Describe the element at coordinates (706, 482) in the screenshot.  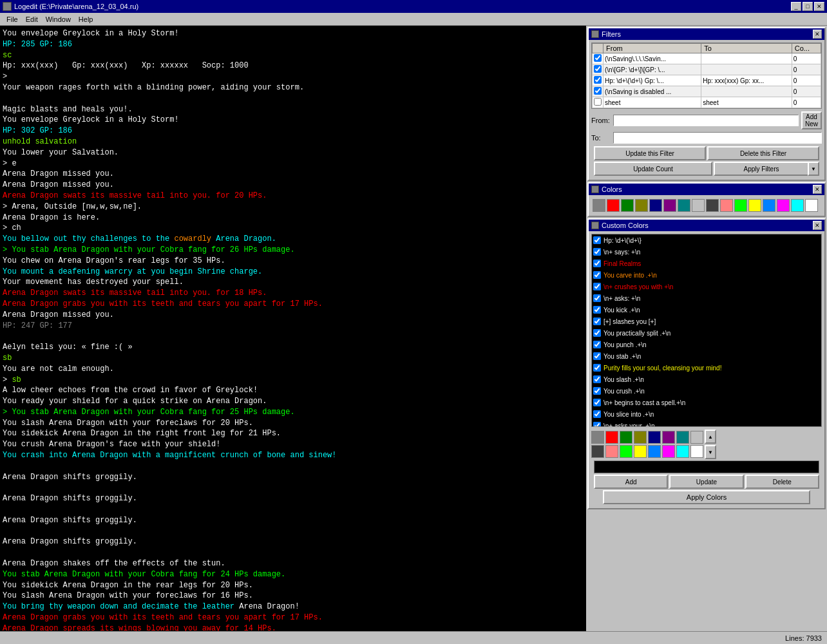
I see `update-color-button: Update` at that location.